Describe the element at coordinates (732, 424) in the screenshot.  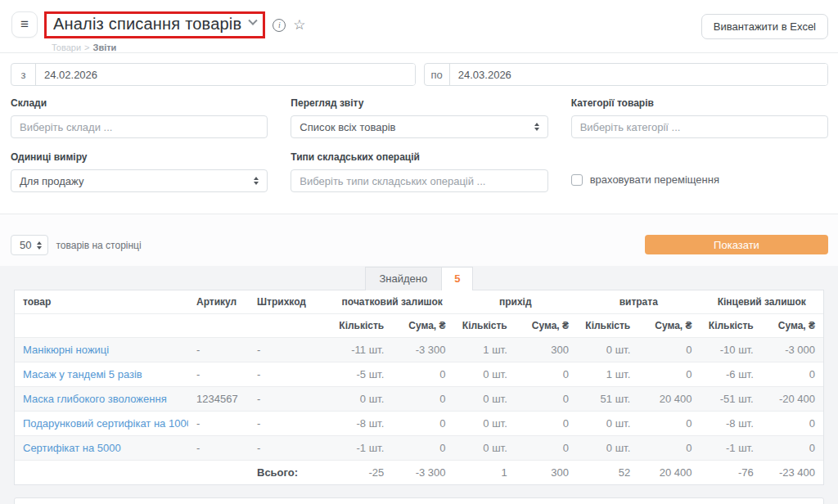
I see `value-cell: -8 шт.` at that location.